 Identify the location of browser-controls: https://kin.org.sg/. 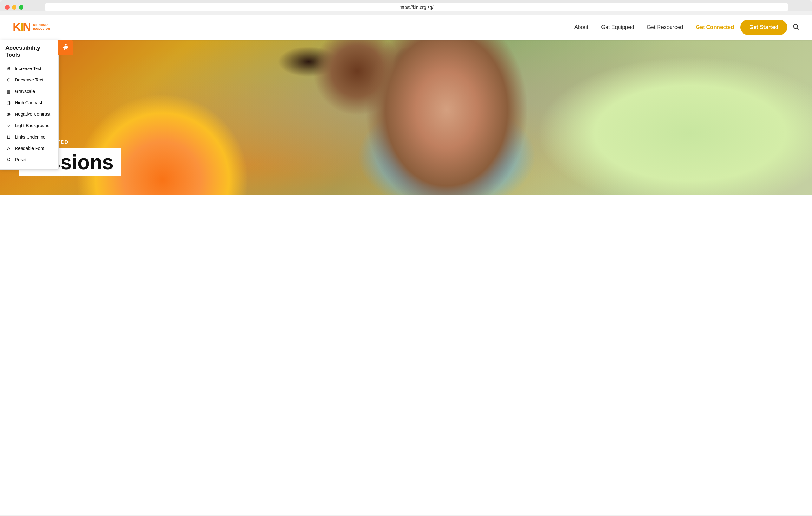
(406, 7).